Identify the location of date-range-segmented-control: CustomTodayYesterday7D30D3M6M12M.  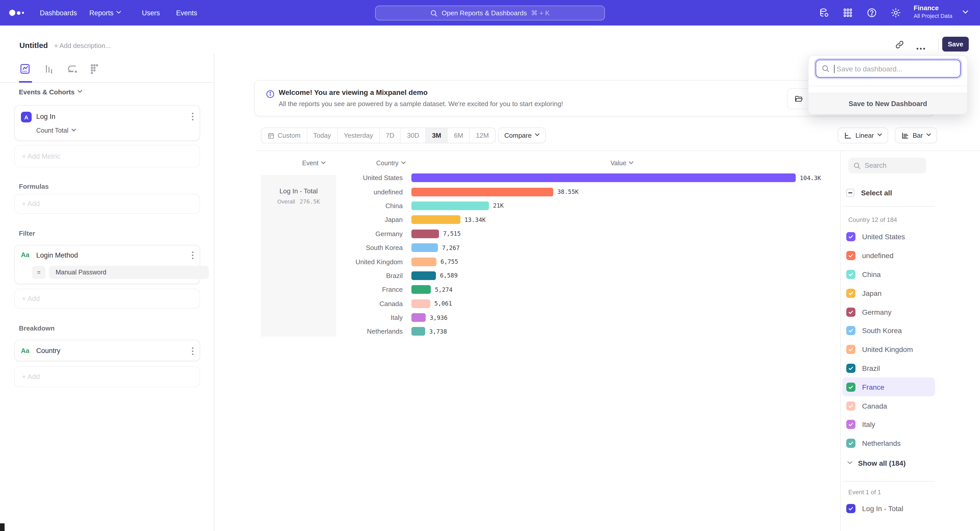
(378, 135).